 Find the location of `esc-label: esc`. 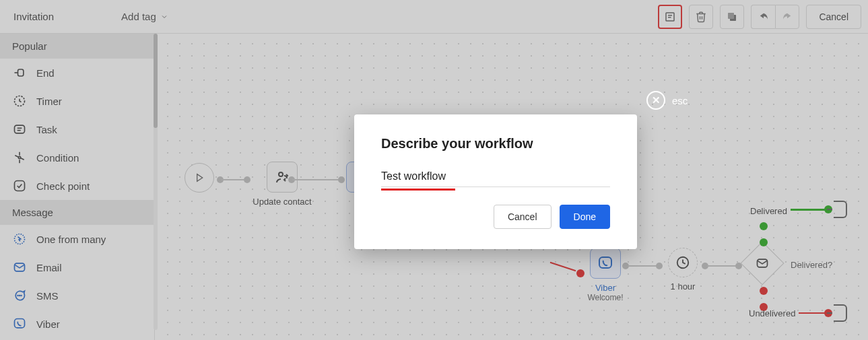

esc-label: esc is located at coordinates (680, 101).